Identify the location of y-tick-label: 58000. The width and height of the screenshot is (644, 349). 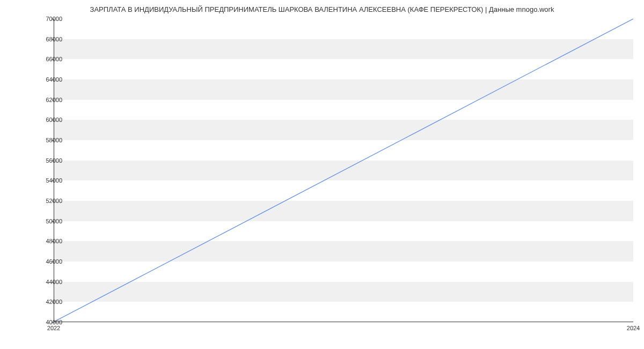
(49, 140).